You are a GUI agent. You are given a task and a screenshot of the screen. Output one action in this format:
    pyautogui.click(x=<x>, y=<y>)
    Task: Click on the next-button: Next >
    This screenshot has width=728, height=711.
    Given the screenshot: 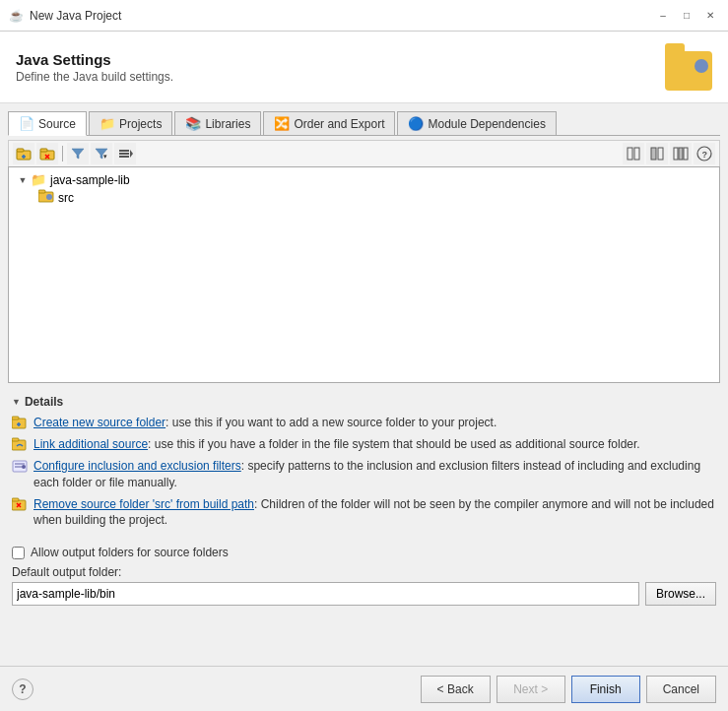 What is the action you would take?
    pyautogui.click(x=531, y=689)
    